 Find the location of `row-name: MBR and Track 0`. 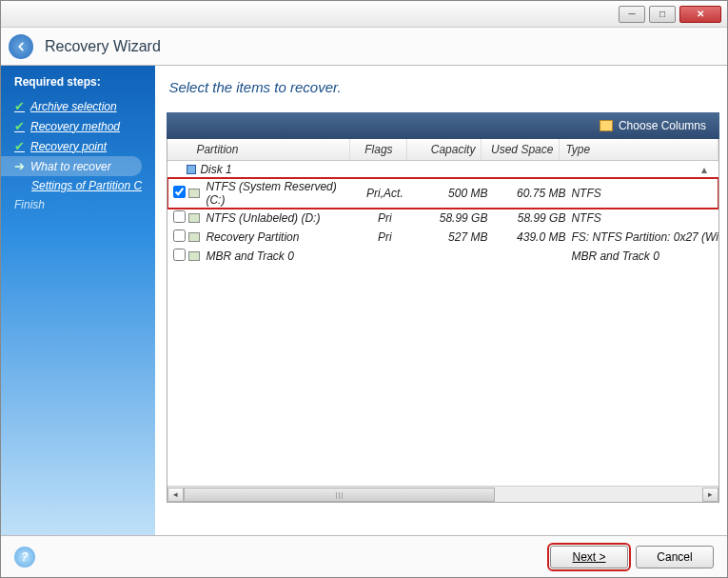

row-name: MBR and Track 0 is located at coordinates (281, 256).